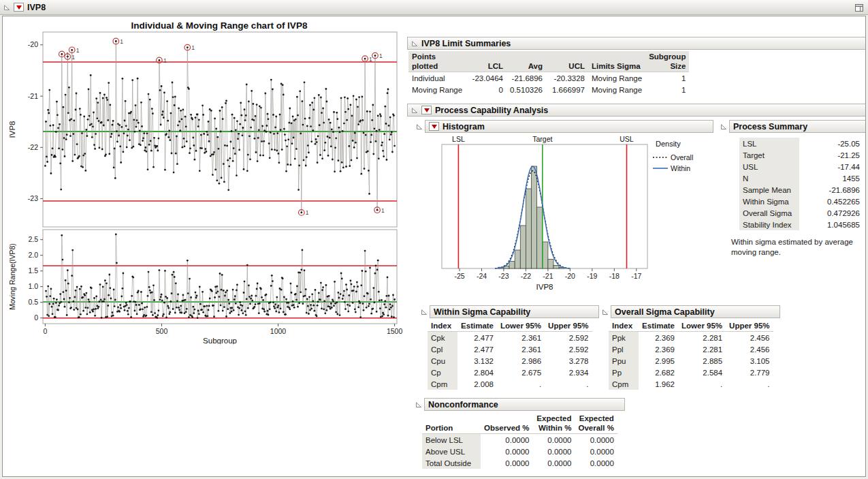 The image size is (868, 479). Describe the element at coordinates (451, 424) in the screenshot. I see `column-header: Portion` at that location.